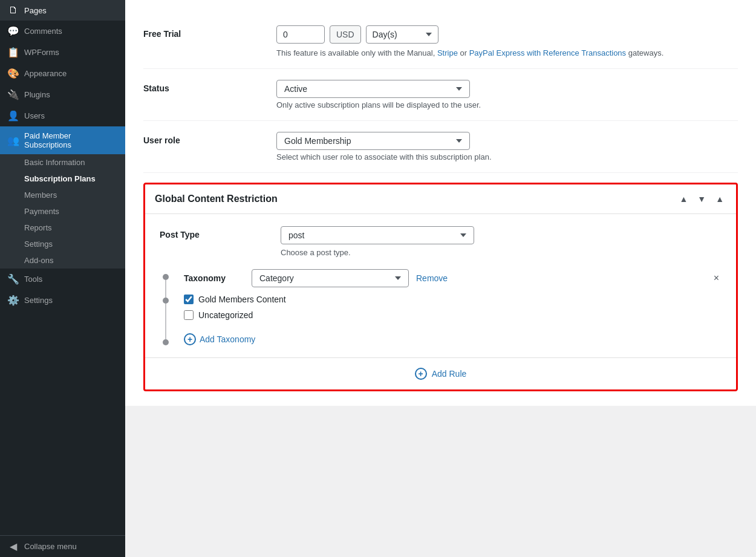 This screenshot has width=756, height=557. Describe the element at coordinates (63, 179) in the screenshot. I see `sidebar-sub-subscription-plans: Subscription Plans` at that location.